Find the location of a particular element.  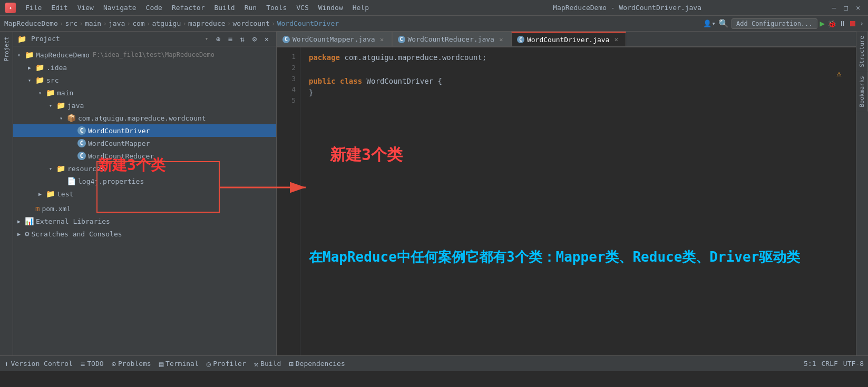

breadcrumb-com: com is located at coordinates (138, 23).